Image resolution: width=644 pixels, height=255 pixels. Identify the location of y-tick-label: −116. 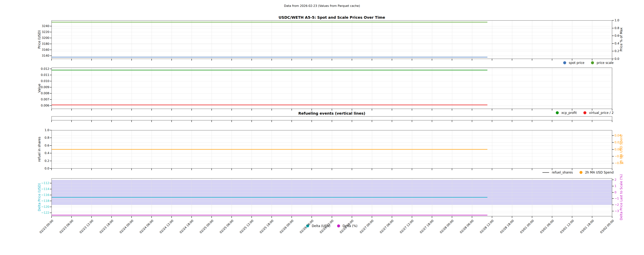
(30, 195).